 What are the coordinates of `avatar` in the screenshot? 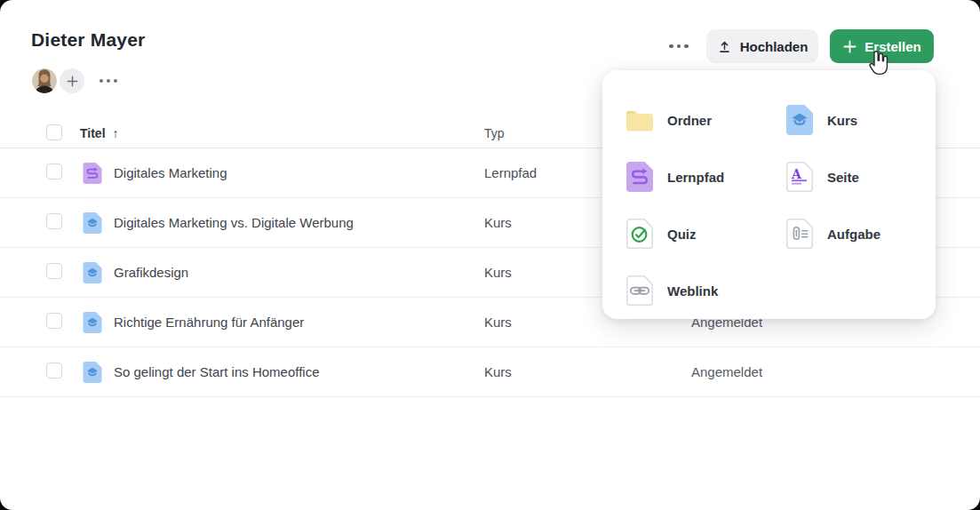 It's located at (44, 81).